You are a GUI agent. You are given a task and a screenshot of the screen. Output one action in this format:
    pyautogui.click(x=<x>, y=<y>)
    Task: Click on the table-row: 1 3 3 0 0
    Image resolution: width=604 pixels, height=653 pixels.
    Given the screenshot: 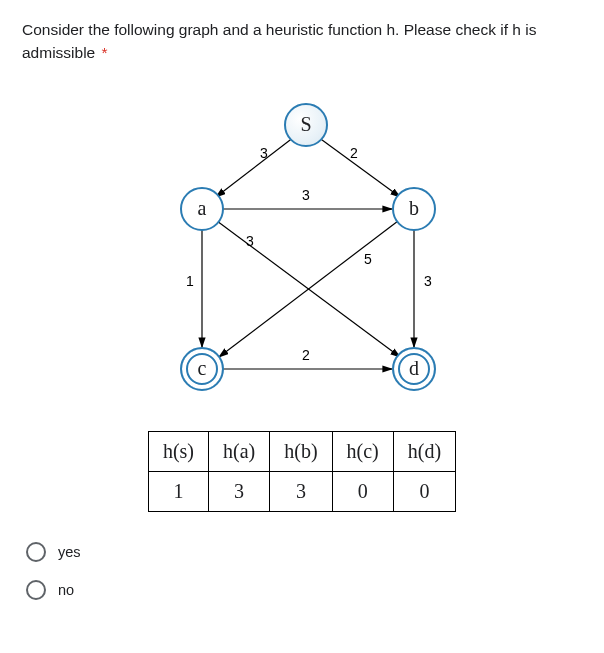 What is the action you would take?
    pyautogui.click(x=302, y=491)
    